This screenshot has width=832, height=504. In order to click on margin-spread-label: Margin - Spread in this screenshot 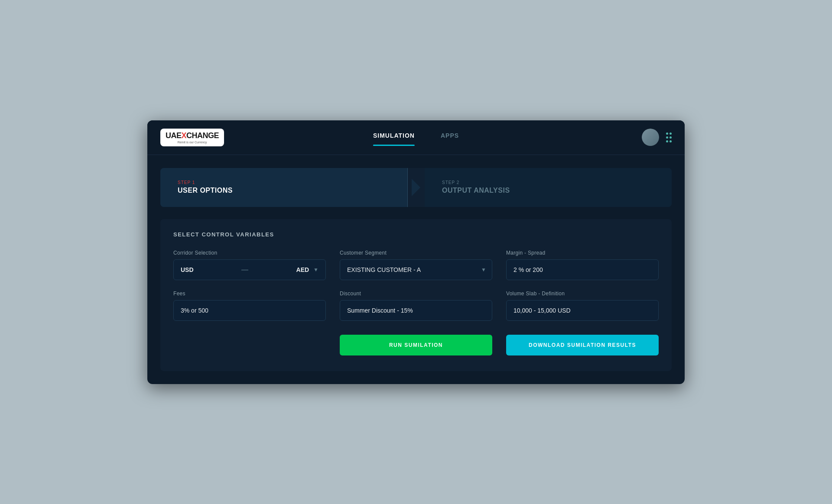, I will do `click(582, 253)`.